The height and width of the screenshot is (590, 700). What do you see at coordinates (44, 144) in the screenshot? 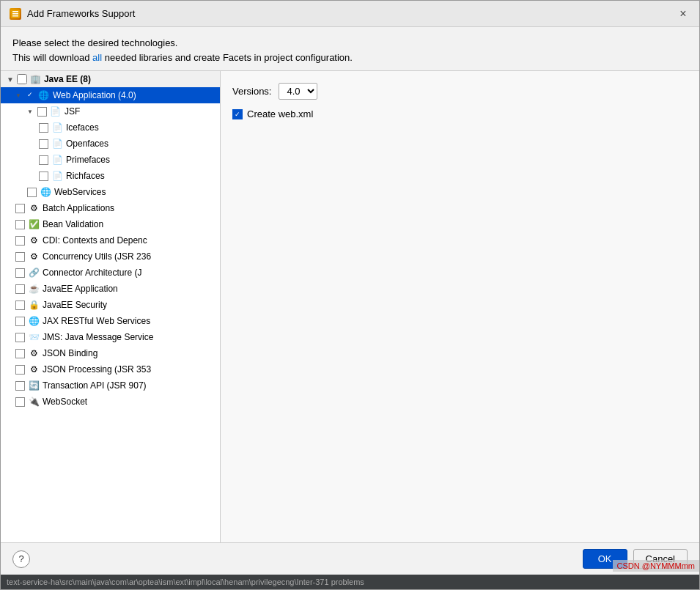
I see `checkbox-openfaces` at bounding box center [44, 144].